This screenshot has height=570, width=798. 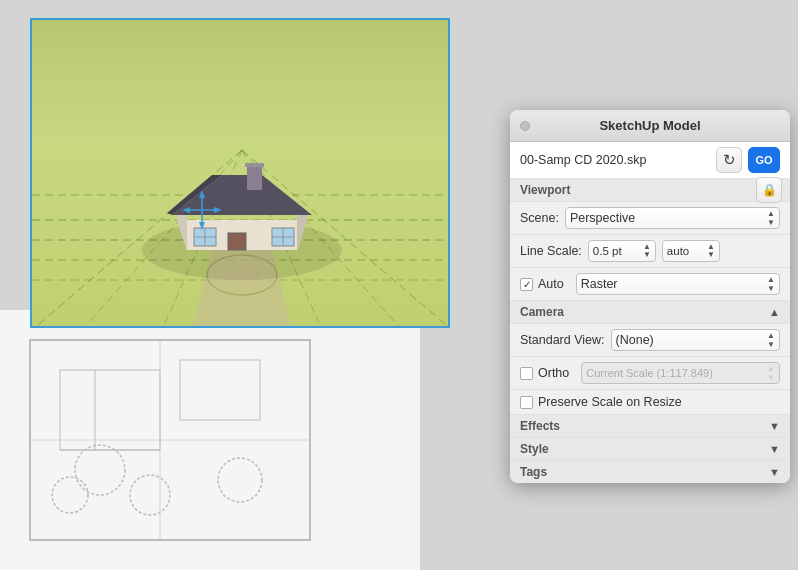 I want to click on tags-section-header: Tags ▼, so click(x=650, y=472).